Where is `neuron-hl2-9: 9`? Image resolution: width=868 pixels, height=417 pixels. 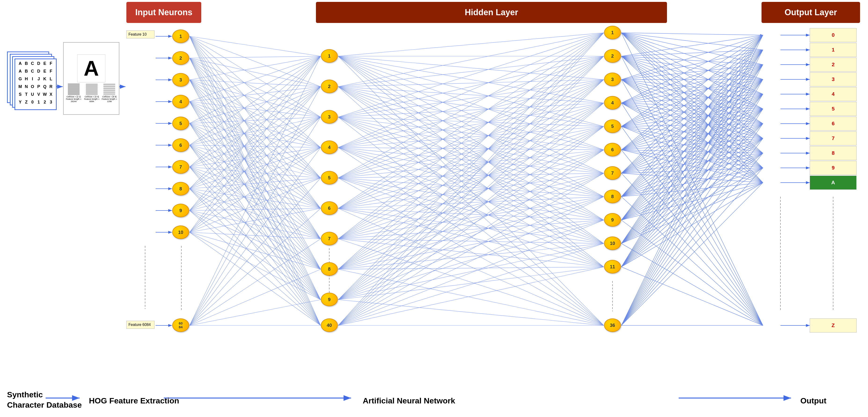 neuron-hl2-9: 9 is located at coordinates (613, 220).